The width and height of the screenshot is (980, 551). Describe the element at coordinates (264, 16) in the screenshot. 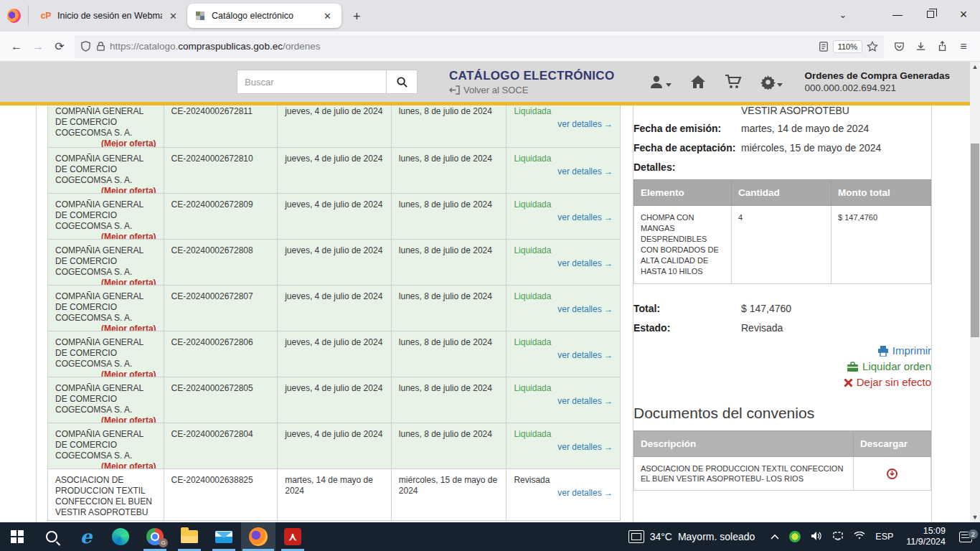

I see `tab-title: Catálogo electrónico` at that location.